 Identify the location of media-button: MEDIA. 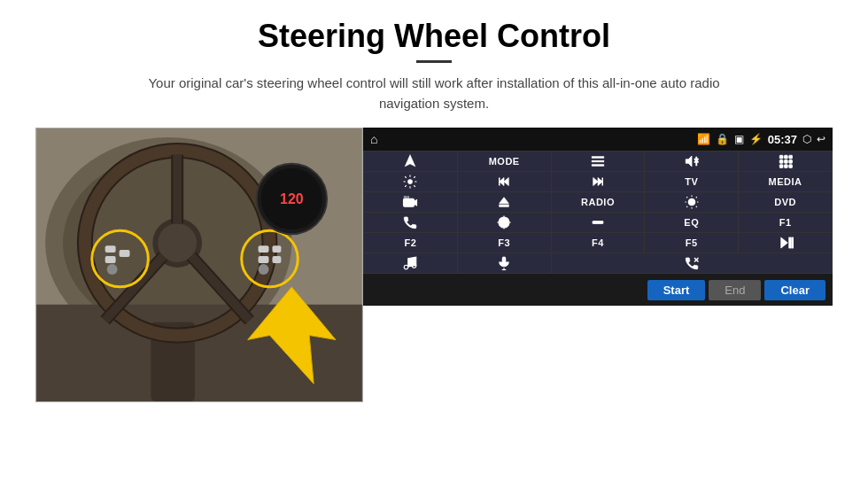
(785, 182).